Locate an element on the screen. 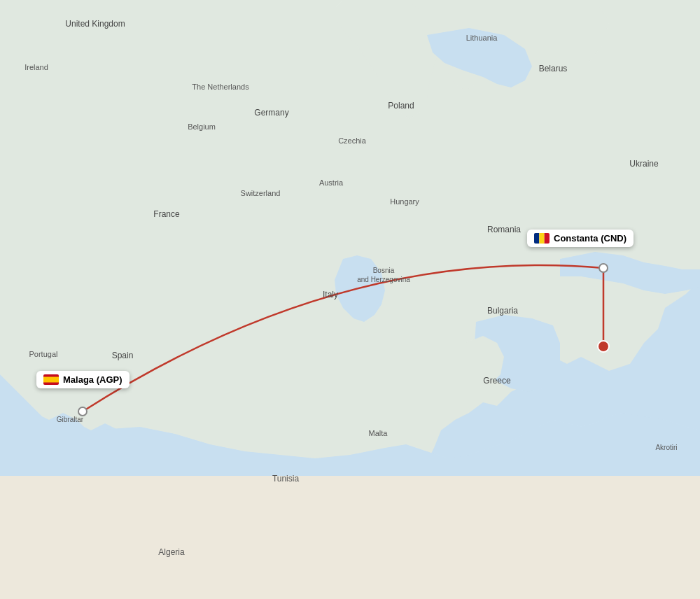 The image size is (700, 599). svg-text: Bulgaria is located at coordinates (503, 311).